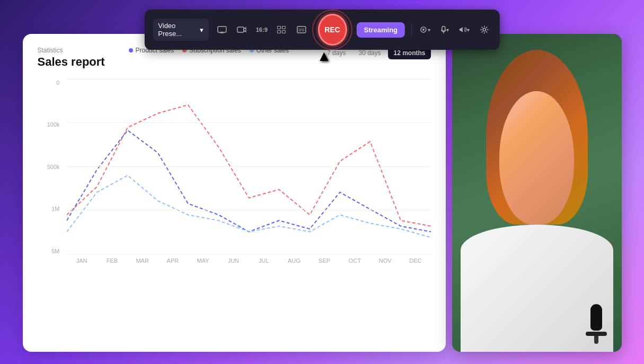 The height and width of the screenshot is (364, 644). Describe the element at coordinates (51, 83) in the screenshot. I see `y-label-0: 0` at that location.